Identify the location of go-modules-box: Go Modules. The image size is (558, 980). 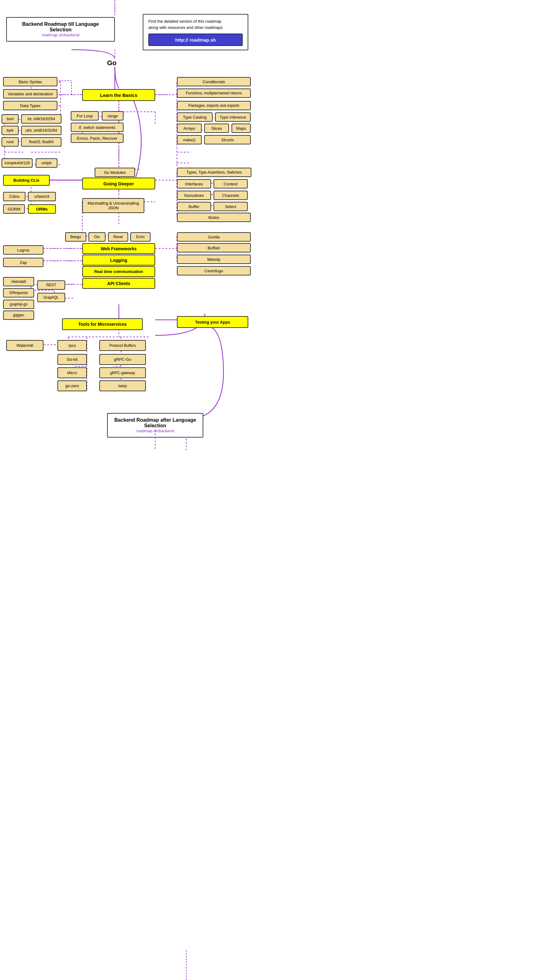
(115, 173).